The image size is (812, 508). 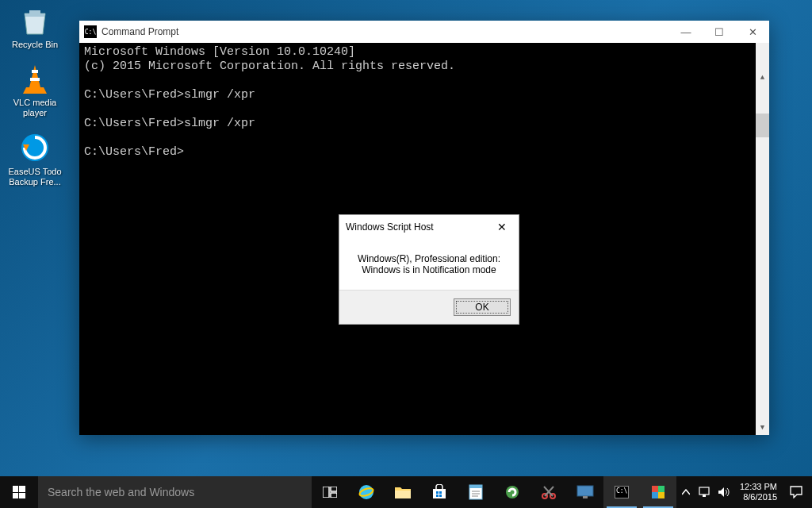 I want to click on task-view-button, so click(x=330, y=492).